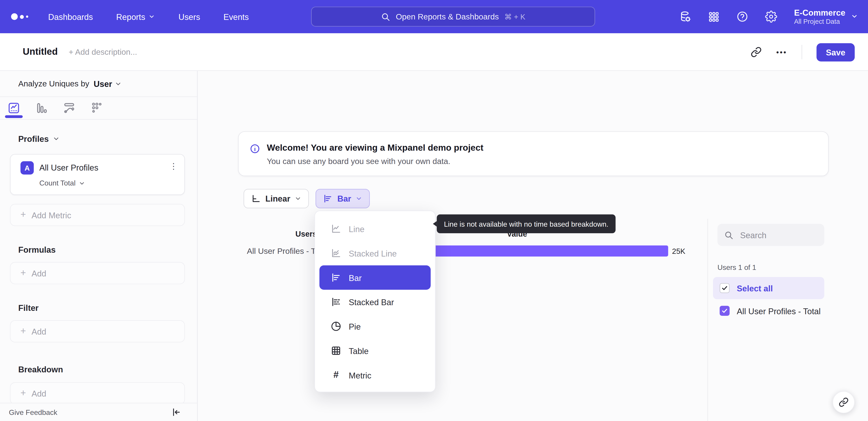 The height and width of the screenshot is (421, 868). I want to click on metric-card: A All User Profiles Count Total ⋮, so click(98, 175).